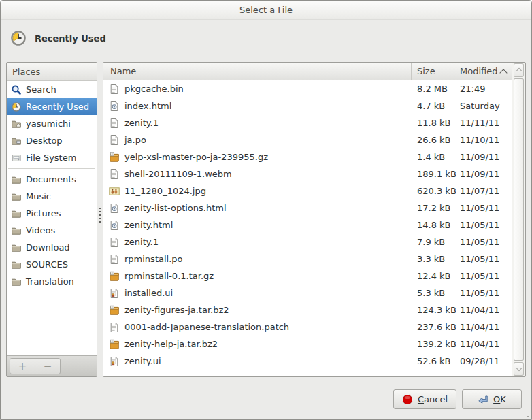  Describe the element at coordinates (52, 230) in the screenshot. I see `sidebar-item-videos: Videos` at that location.